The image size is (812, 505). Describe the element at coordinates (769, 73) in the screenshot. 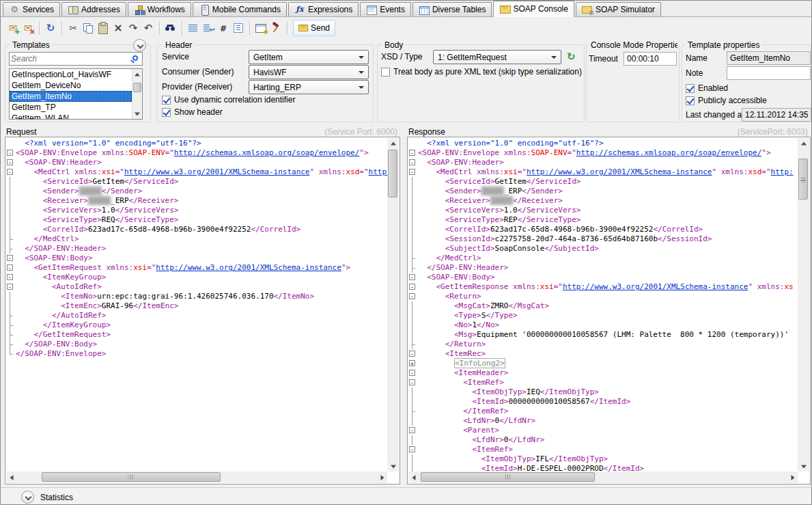

I see `note-field` at that location.